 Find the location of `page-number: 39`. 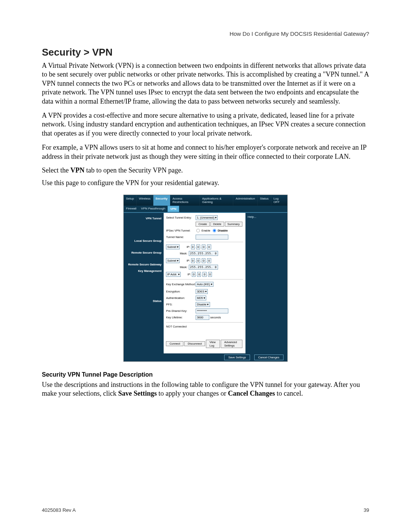

page-number: 39 is located at coordinates (366, 510).